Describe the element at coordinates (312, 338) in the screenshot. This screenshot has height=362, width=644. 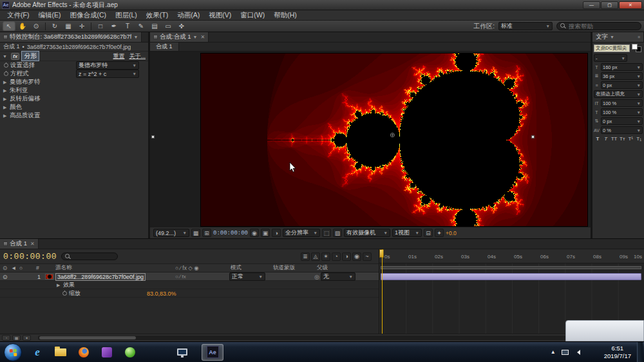
I see `timeline-horizontal-scrollbar` at that location.